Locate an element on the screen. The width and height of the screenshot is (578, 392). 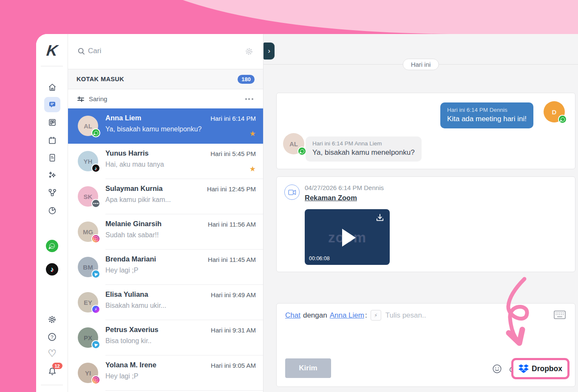
chat-bubble-icon is located at coordinates (52, 105).